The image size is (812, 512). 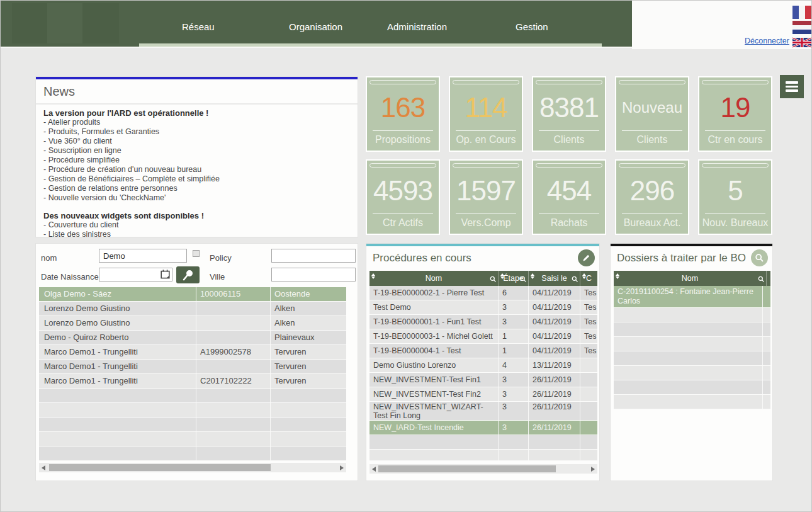 What do you see at coordinates (313, 275) in the screenshot?
I see `ville-input` at bounding box center [313, 275].